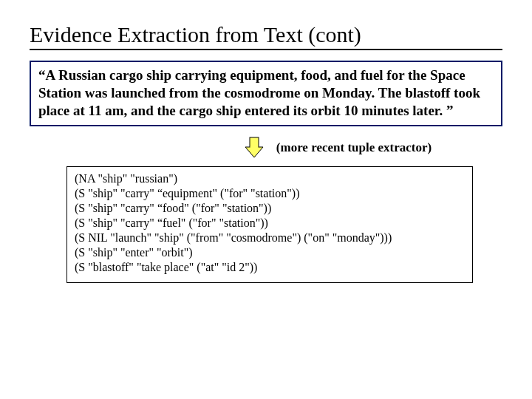  Describe the element at coordinates (336, 148) in the screenshot. I see `arrow-row: (more recent tuple extractor)` at that location.